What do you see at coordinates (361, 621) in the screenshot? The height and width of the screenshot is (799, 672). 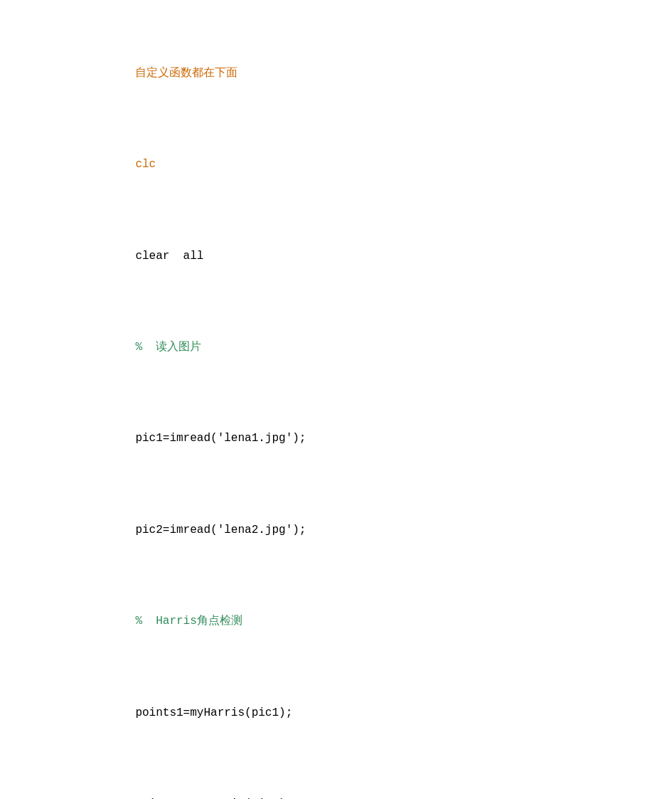 I see `line-comment-harris: % Harris角点检测` at bounding box center [361, 621].